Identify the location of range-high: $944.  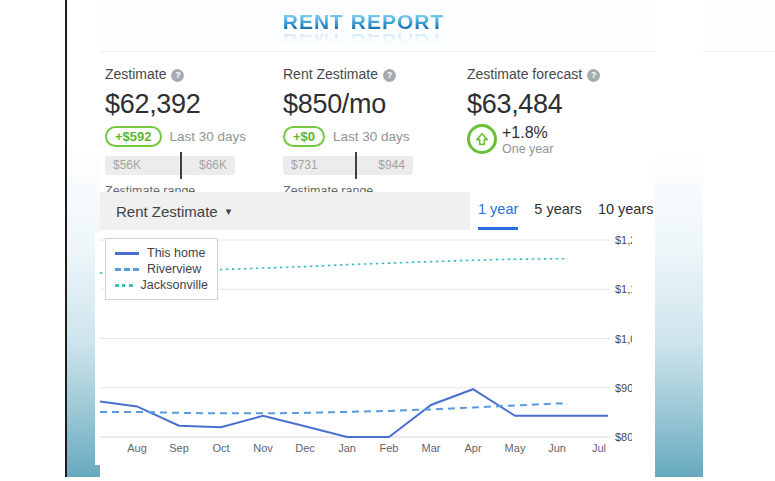
(392, 166).